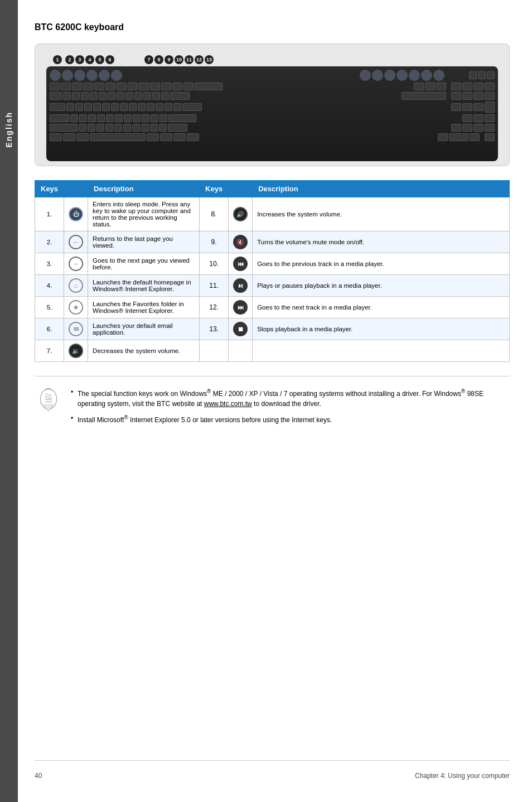 This screenshot has width=532, height=802. I want to click on key-badge-4: 4, so click(90, 60).